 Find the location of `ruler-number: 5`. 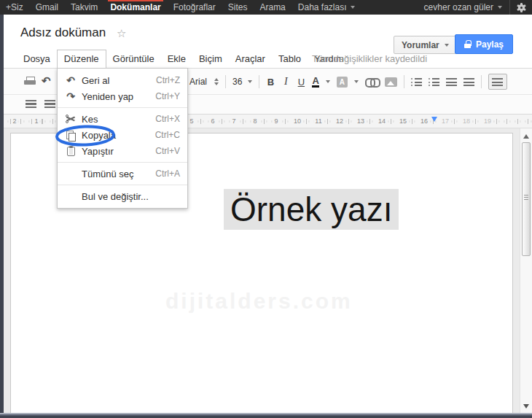

ruler-number: 5 is located at coordinates (191, 121).